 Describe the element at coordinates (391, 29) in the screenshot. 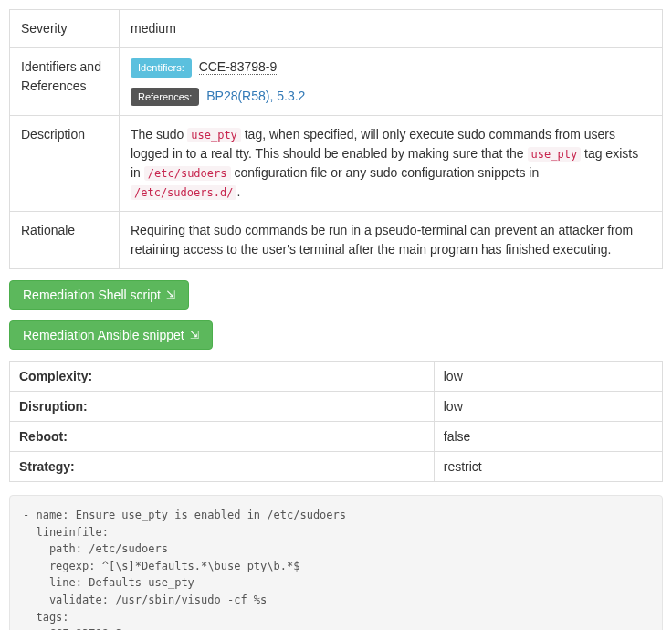

I see `severity-value: medium` at that location.